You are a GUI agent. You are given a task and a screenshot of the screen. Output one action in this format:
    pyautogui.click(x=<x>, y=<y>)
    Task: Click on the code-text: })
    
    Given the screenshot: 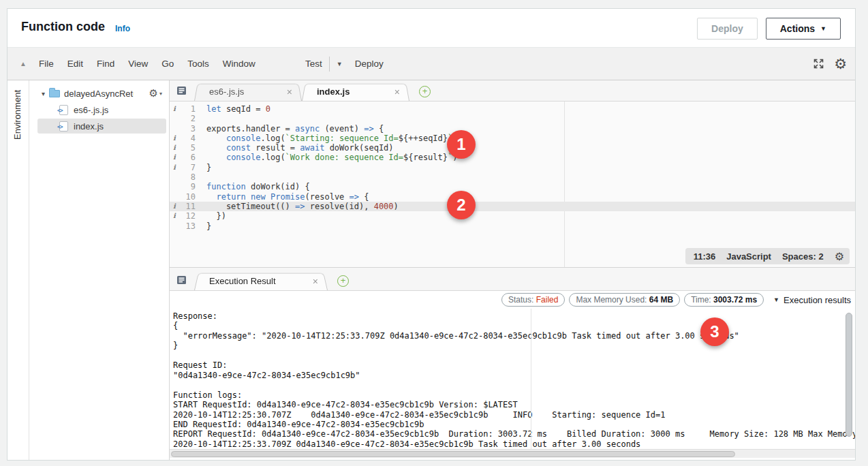 What is the action you would take?
    pyautogui.click(x=217, y=216)
    